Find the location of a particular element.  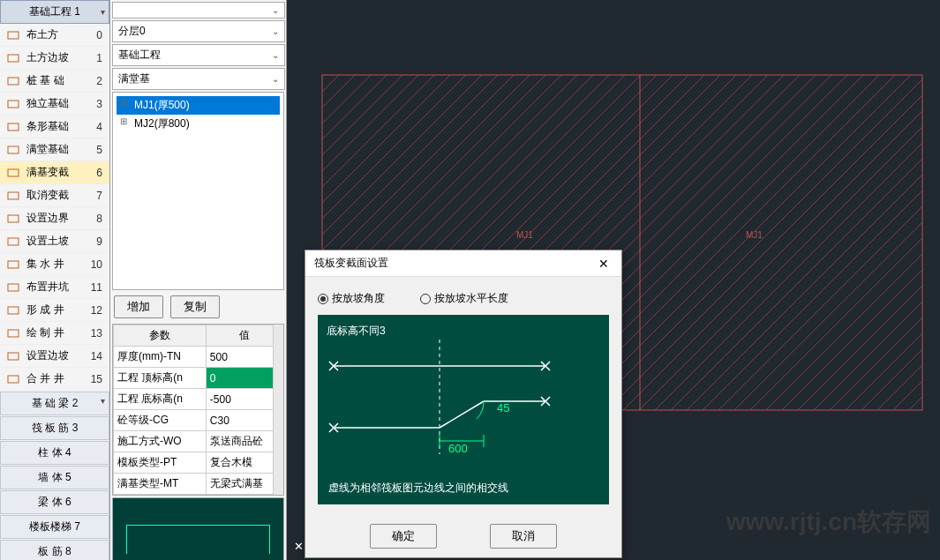

svg-text: 45 is located at coordinates (503, 407).